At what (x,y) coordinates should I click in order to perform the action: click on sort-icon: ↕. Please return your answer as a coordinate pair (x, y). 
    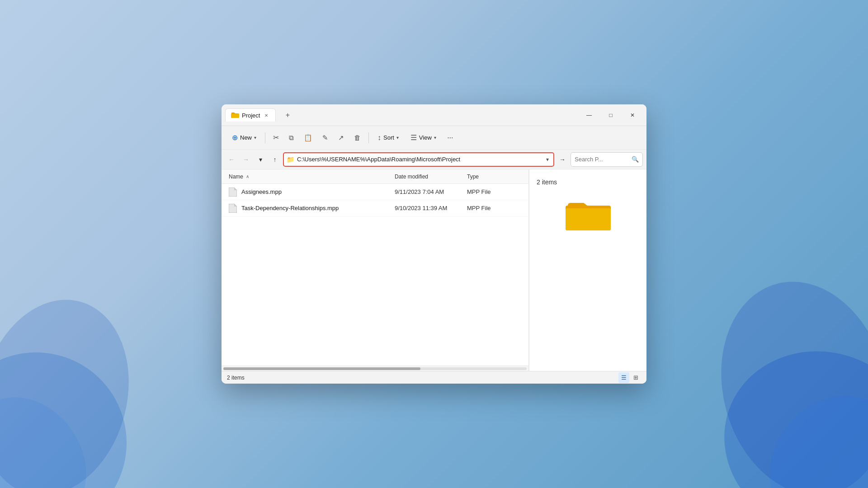
    Looking at the image, I should click on (379, 138).